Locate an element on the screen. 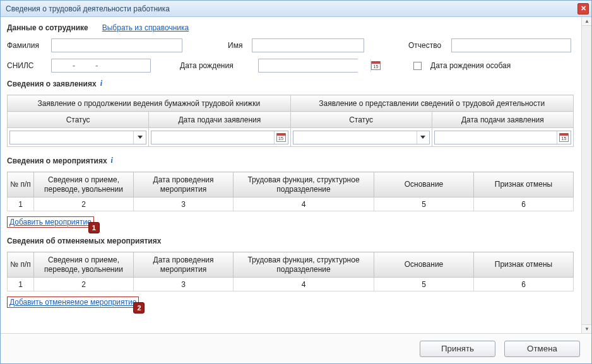 This screenshot has height=364, width=592. employee-section-title: Данные о сотруднике is located at coordinates (48, 28).